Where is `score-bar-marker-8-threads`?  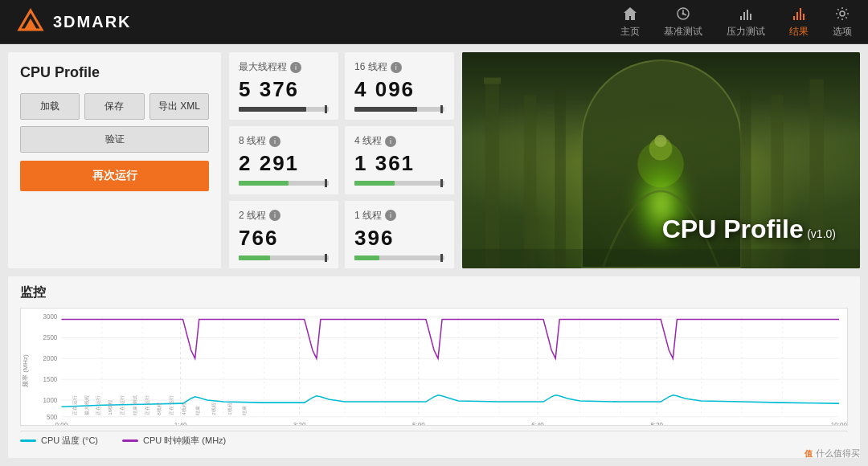 score-bar-marker-8-threads is located at coordinates (326, 183).